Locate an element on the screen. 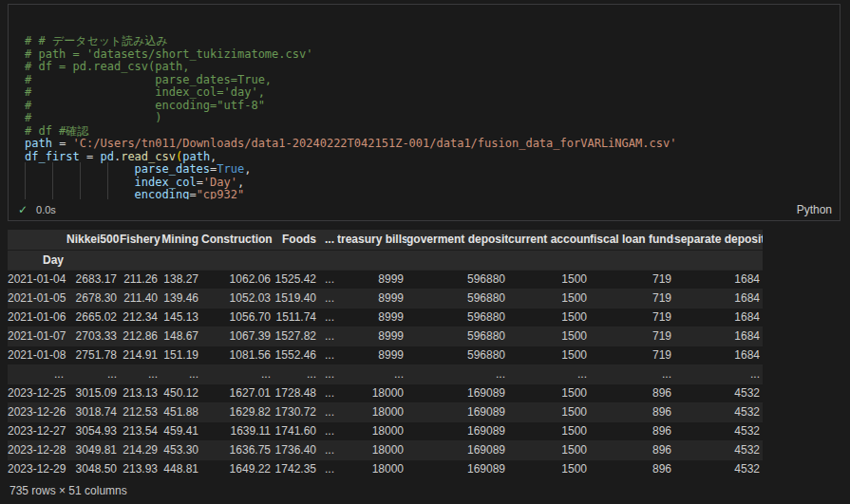  code-token: encoding is located at coordinates (162, 194).